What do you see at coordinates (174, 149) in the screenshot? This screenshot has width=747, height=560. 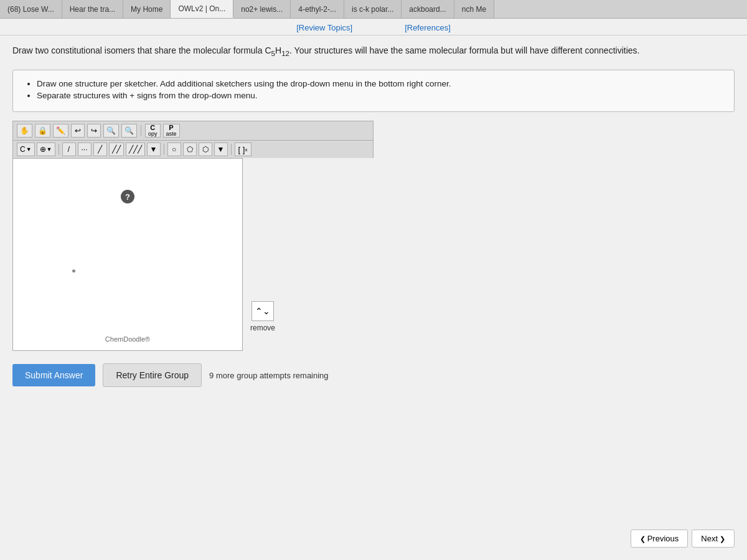 I see `circle-ring-button: ○` at bounding box center [174, 149].